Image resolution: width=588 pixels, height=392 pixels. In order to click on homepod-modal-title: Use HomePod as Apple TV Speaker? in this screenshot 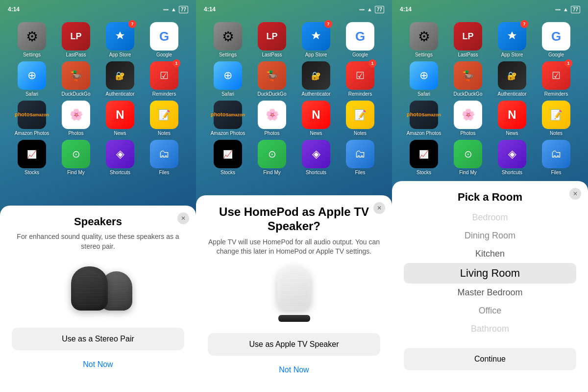, I will do `click(294, 219)`.